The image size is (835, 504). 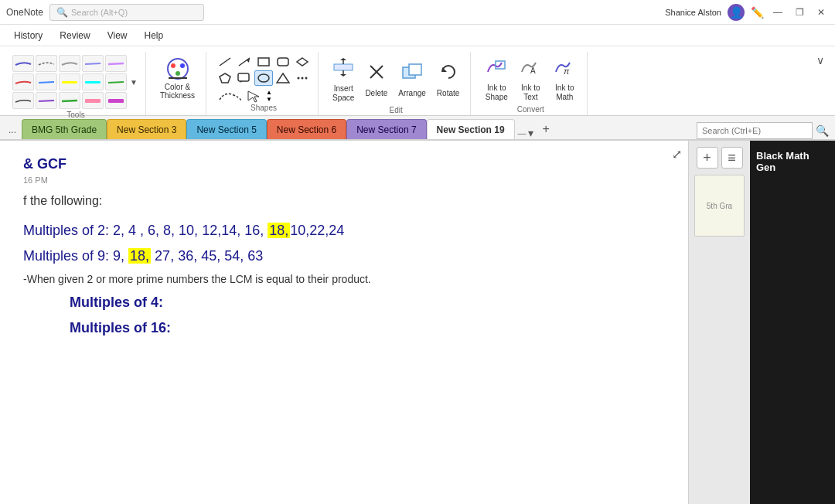 I want to click on multiples-line1-highlight: 18,, so click(x=278, y=230).